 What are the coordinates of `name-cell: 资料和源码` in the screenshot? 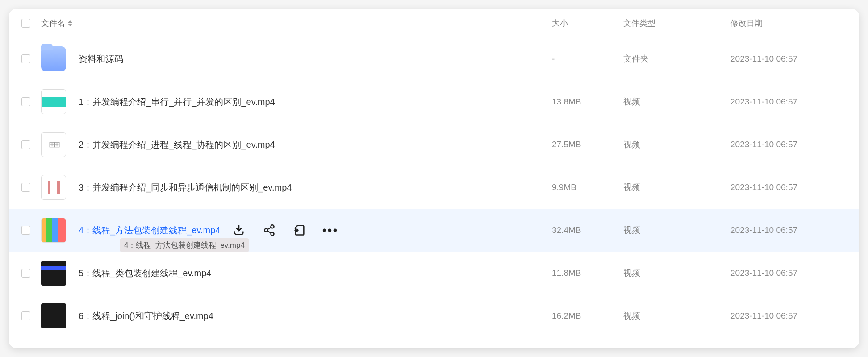 It's located at (296, 59).